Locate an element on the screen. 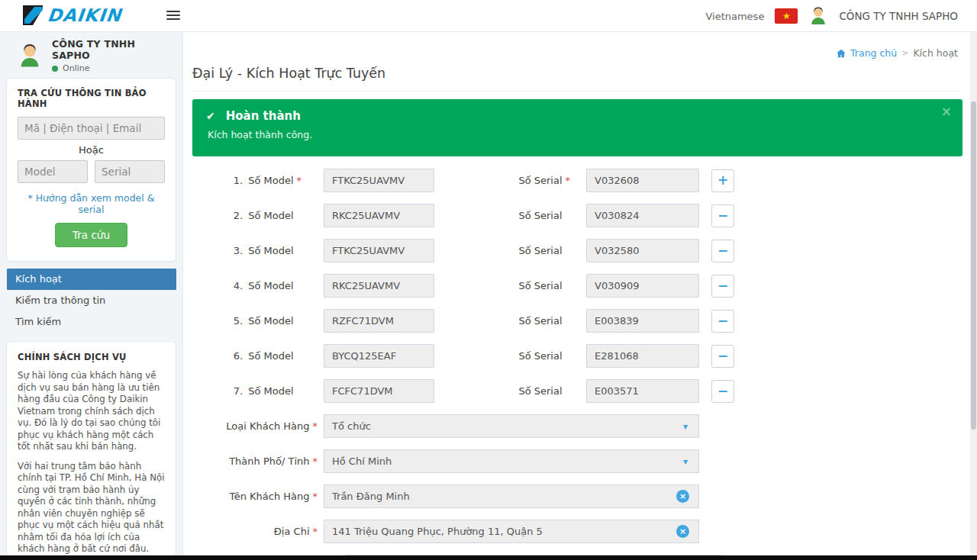 The height and width of the screenshot is (560, 977). daikin-logo-text: DAIKIN is located at coordinates (85, 15).